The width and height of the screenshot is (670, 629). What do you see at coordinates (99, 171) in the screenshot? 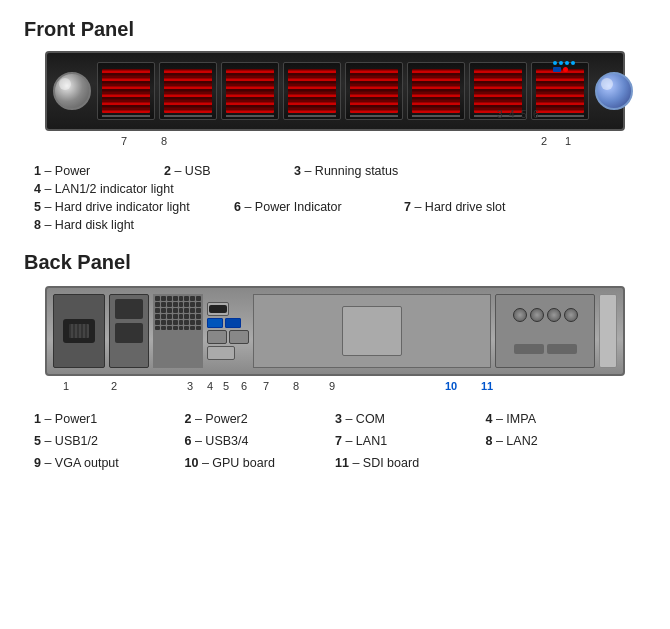
I see `cap-front-1: 1 – Power` at bounding box center [99, 171].